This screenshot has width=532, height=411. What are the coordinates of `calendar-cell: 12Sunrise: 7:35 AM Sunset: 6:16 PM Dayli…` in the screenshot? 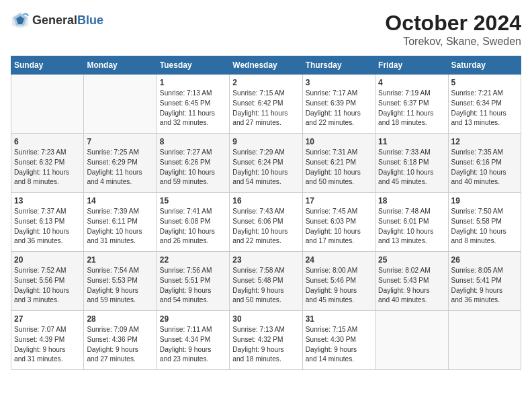 It's located at (484, 163).